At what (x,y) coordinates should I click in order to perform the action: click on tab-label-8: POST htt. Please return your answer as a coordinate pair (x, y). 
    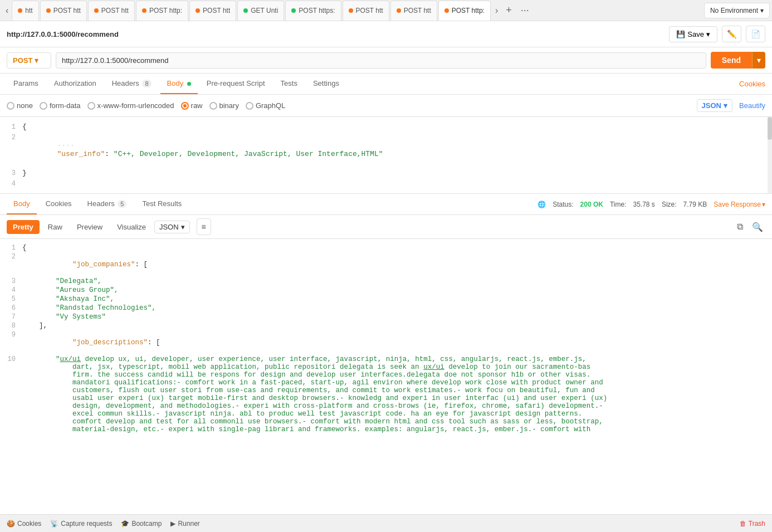
    Looking at the image, I should click on (370, 11).